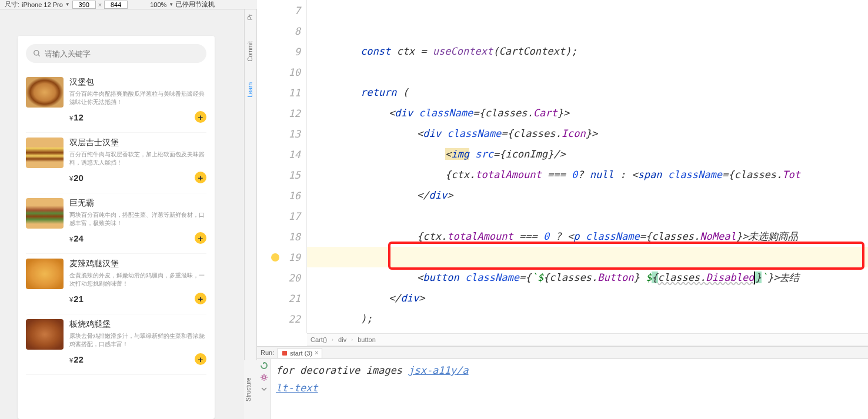 The width and height of the screenshot is (868, 419). Describe the element at coordinates (300, 353) in the screenshot. I see `run-tab: start (3) ×` at that location.